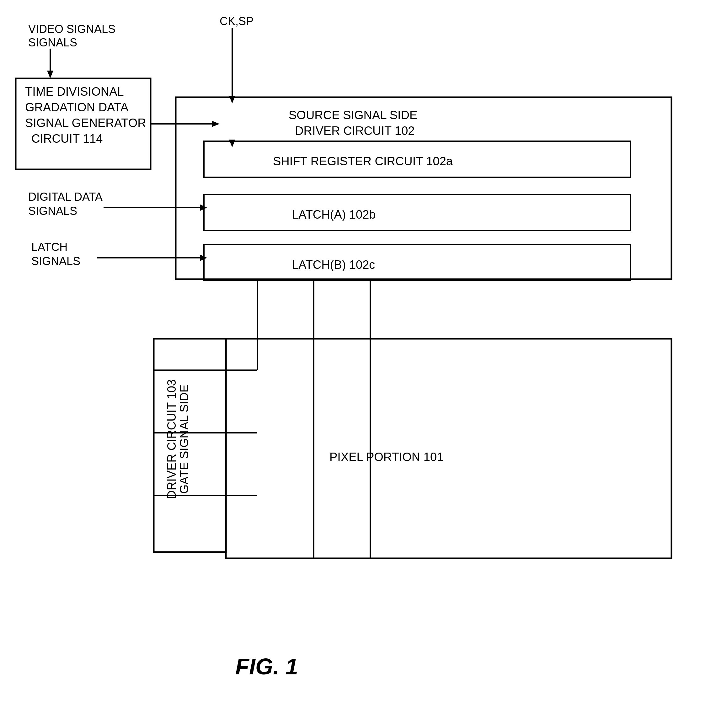 The height and width of the screenshot is (728, 716). Describe the element at coordinates (355, 131) in the screenshot. I see `source-driver-text2: DRIVER CIRCUIT 102` at that location.